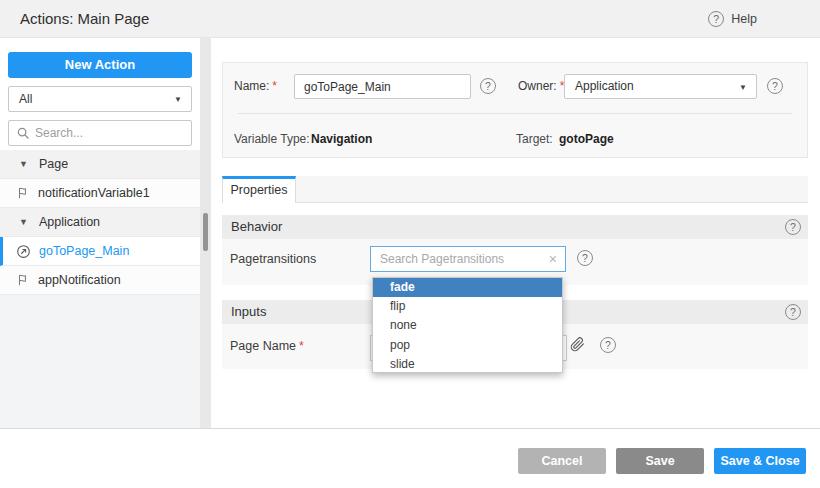 The width and height of the screenshot is (820, 488). Describe the element at coordinates (206, 232) in the screenshot. I see `vertical-scrollbar-thumb` at that location.